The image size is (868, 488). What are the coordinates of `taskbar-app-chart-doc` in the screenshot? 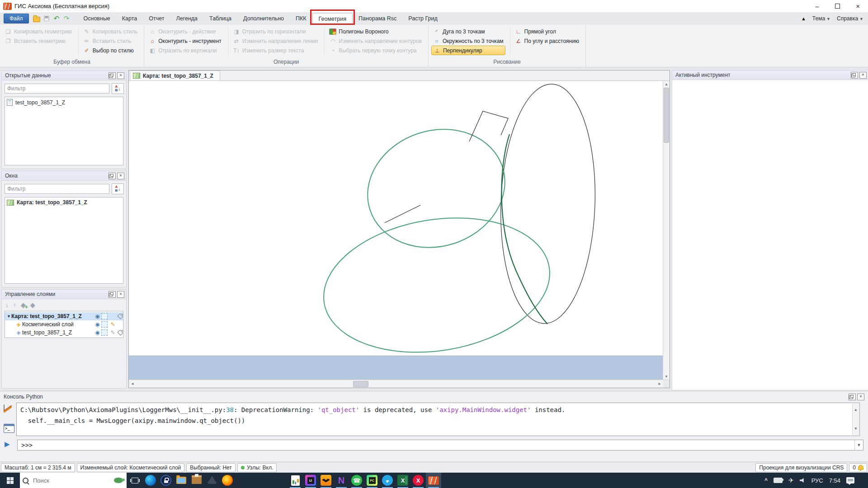 It's located at (295, 480).